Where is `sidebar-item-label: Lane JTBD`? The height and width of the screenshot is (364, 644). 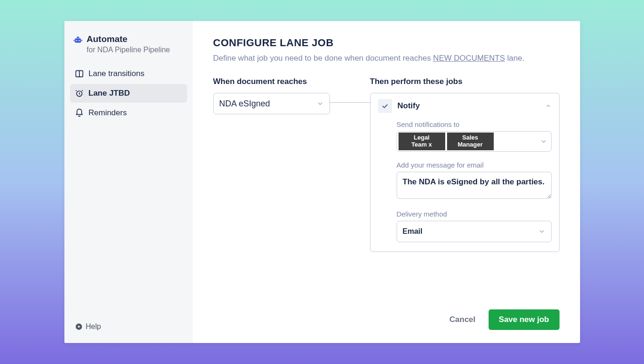 sidebar-item-label: Lane JTBD is located at coordinates (109, 93).